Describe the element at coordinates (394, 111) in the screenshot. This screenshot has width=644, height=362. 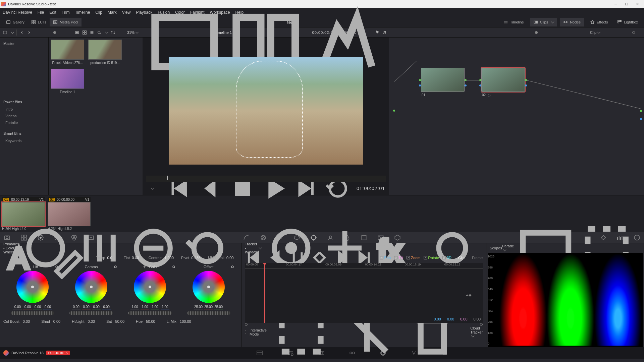
I see `graph-input-pin` at that location.